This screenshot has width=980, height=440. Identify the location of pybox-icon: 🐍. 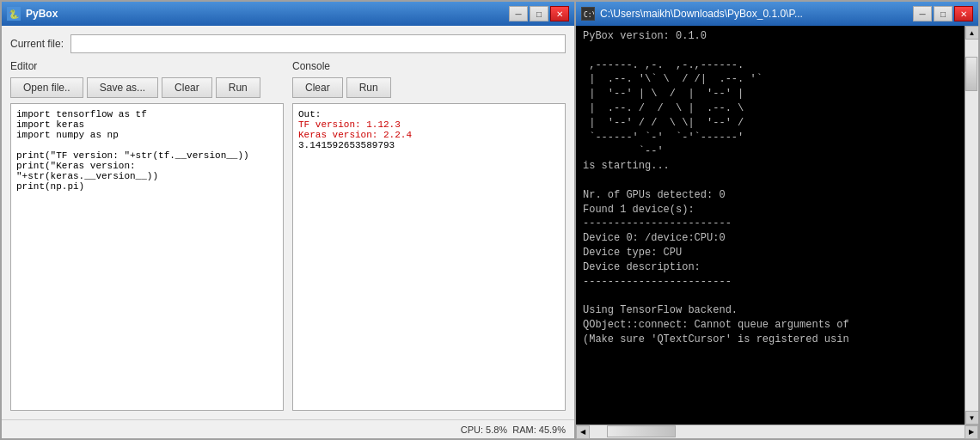
(14, 14).